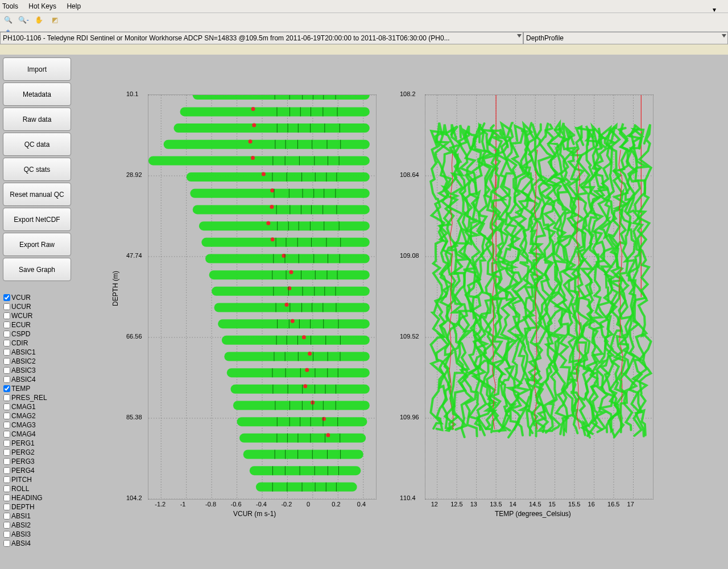 The width and height of the screenshot is (728, 569). I want to click on plot1-xtick: 0.2, so click(336, 504).